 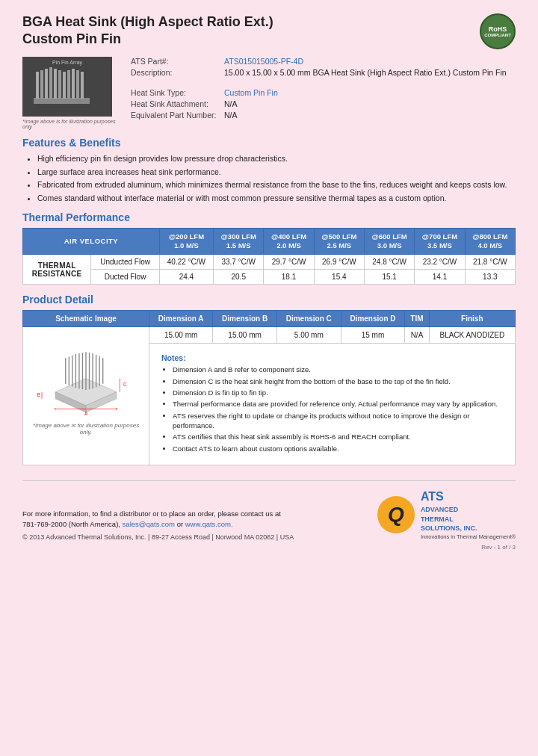 What do you see at coordinates (276, 199) in the screenshot?
I see `feature-item-4: Comes standard without interface materia…` at bounding box center [276, 199].